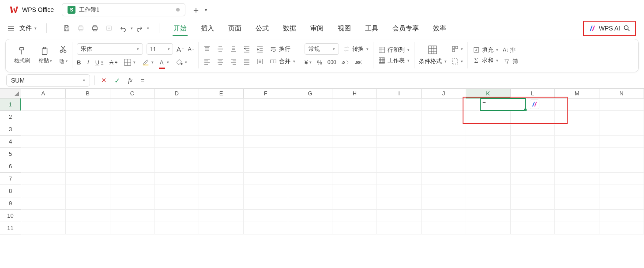  Describe the element at coordinates (372, 28) in the screenshot. I see `tab-工具: 工具` at that location.